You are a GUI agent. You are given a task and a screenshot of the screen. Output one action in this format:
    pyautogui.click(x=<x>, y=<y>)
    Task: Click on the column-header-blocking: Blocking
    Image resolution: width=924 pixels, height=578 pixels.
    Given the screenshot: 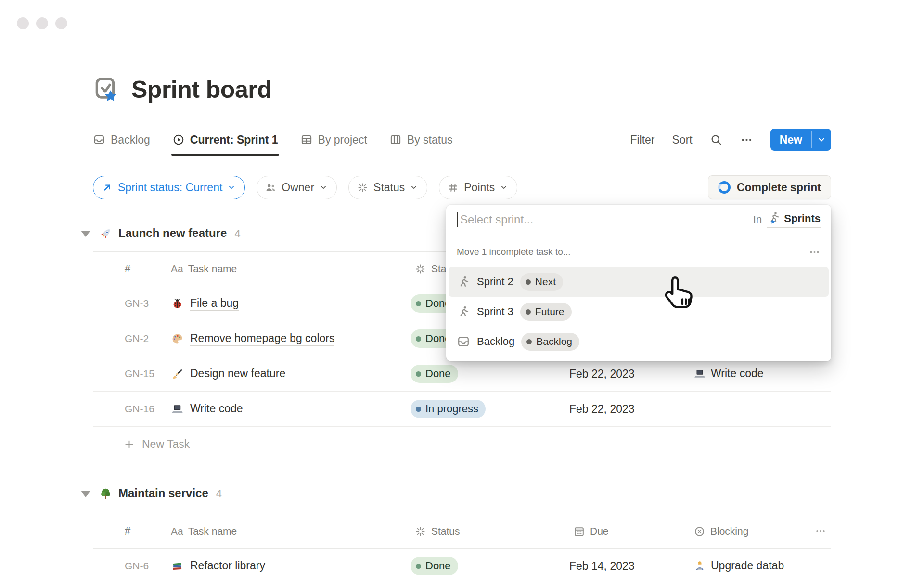 What is the action you would take?
    pyautogui.click(x=752, y=532)
    